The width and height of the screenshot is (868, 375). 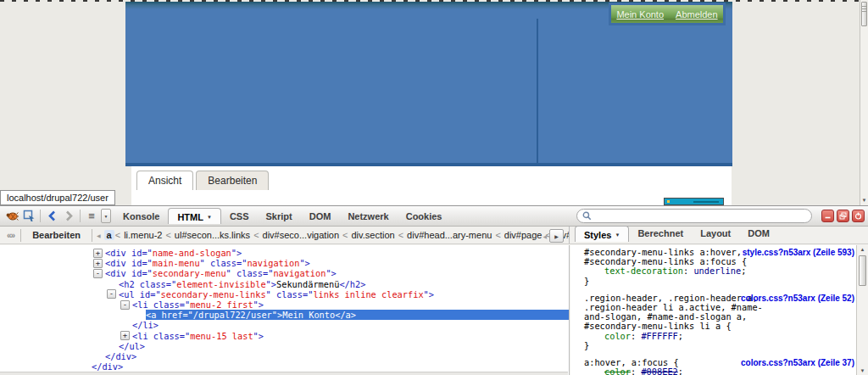 What do you see at coordinates (285, 336) in the screenshot?
I see `tree-row: +<li class="menu-15 last">` at bounding box center [285, 336].